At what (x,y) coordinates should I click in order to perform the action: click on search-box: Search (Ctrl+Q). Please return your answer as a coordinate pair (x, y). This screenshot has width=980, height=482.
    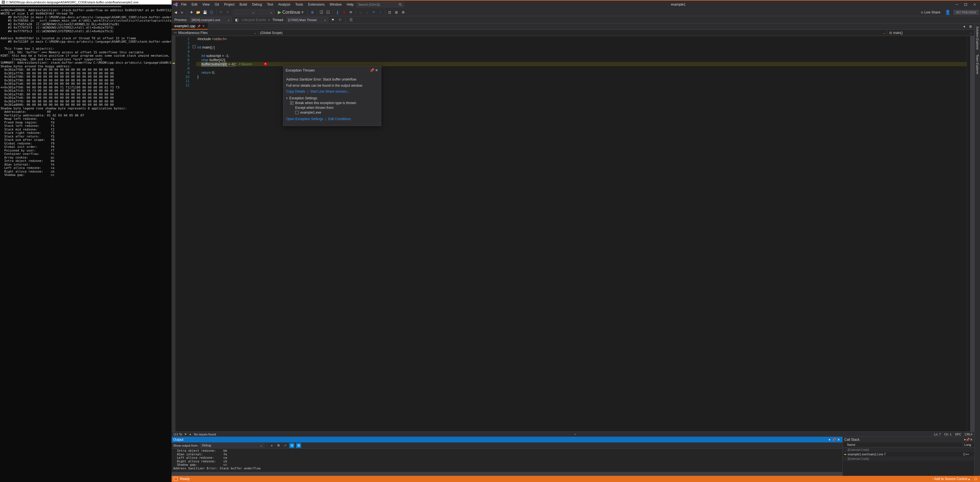
    Looking at the image, I should click on (380, 5).